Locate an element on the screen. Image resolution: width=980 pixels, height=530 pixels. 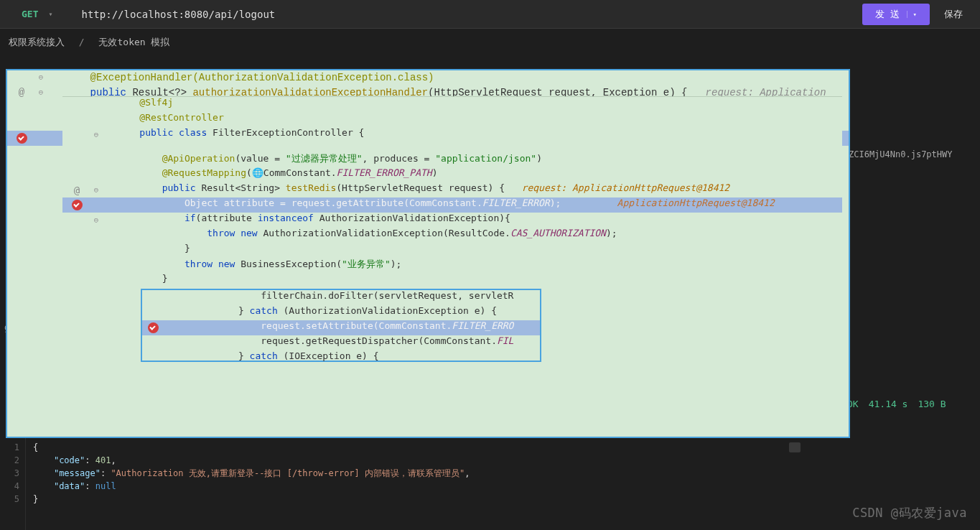
code-constant: FIL is located at coordinates (505, 340).